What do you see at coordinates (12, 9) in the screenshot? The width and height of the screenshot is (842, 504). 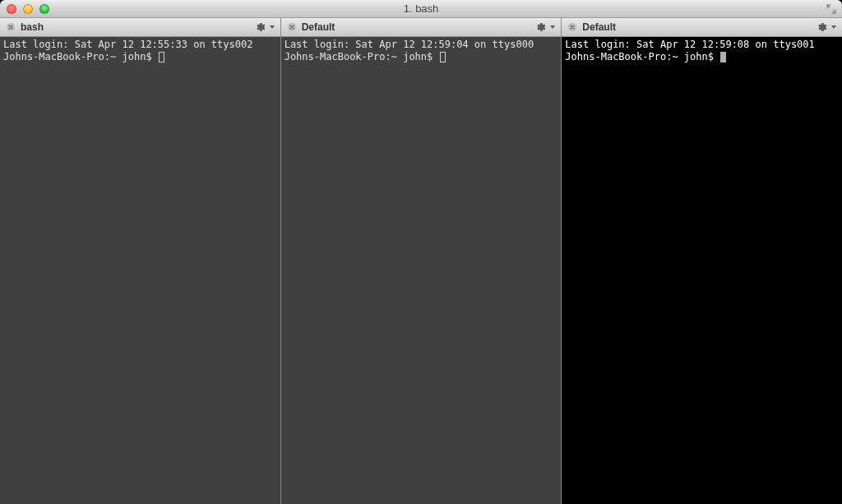 I see `close-window-button` at bounding box center [12, 9].